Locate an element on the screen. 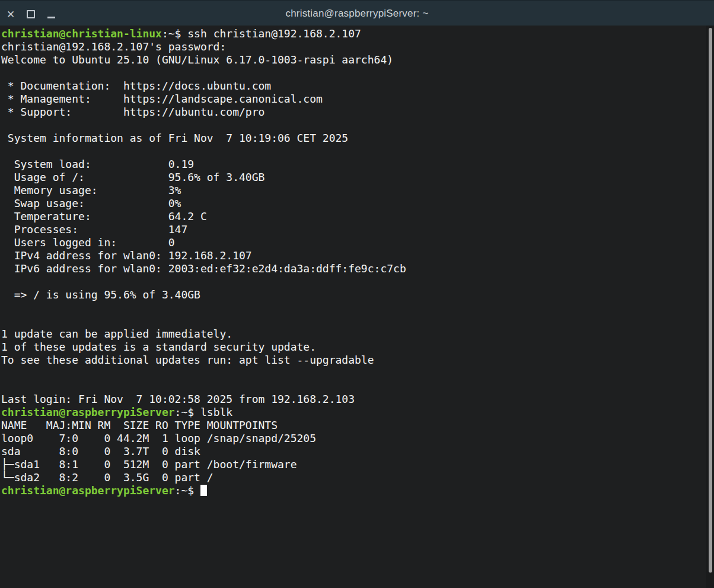 Image resolution: width=714 pixels, height=588 pixels. terminal-line: NAME MAJ:MIN RM SIZE RO TYPE MOUNTPOINTS is located at coordinates (358, 425).